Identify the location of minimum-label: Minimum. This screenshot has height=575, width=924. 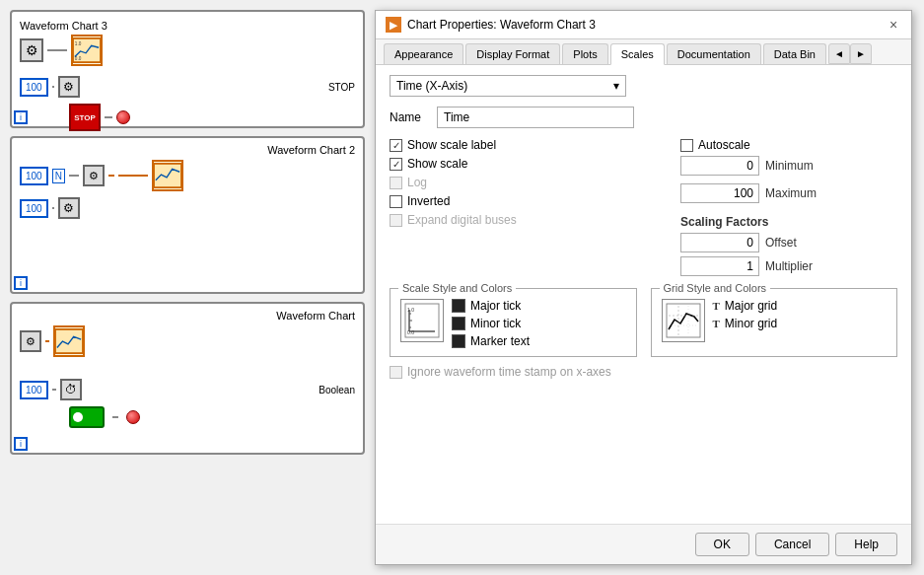
(789, 166).